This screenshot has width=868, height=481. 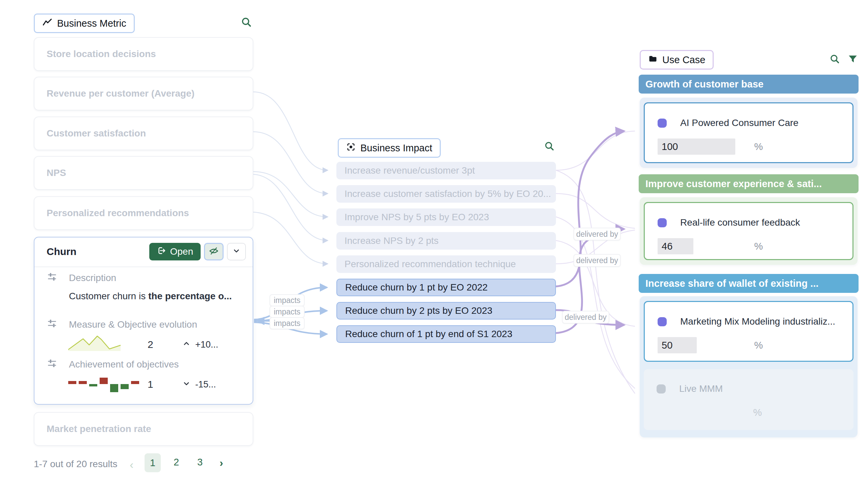 What do you see at coordinates (392, 241) in the screenshot?
I see `impact-label: Increase NPS by 2 pts` at bounding box center [392, 241].